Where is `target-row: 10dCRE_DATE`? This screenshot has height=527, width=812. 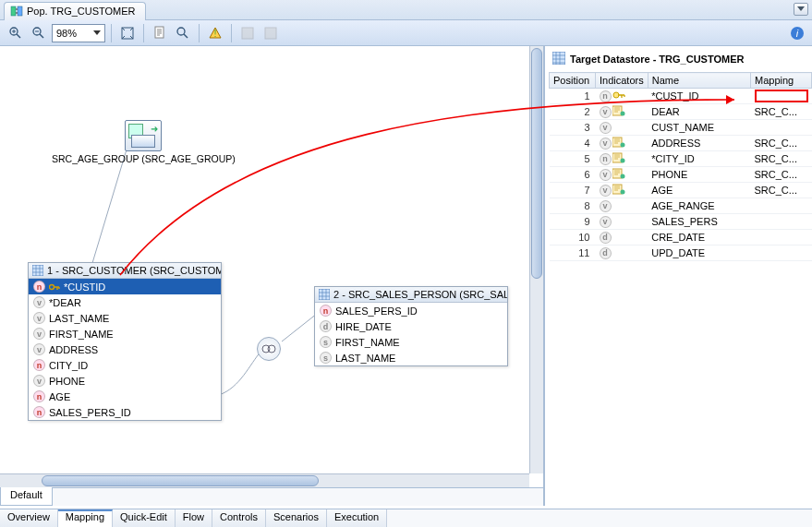
target-row: 10dCRE_DATE is located at coordinates (681, 238).